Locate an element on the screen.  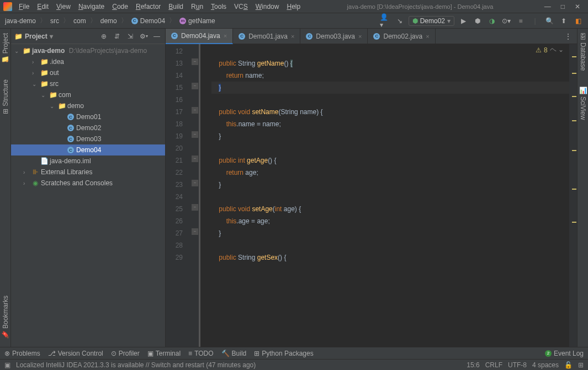
editor-tab-demo02-java: CDemo02.java× is located at coordinates (401, 36).